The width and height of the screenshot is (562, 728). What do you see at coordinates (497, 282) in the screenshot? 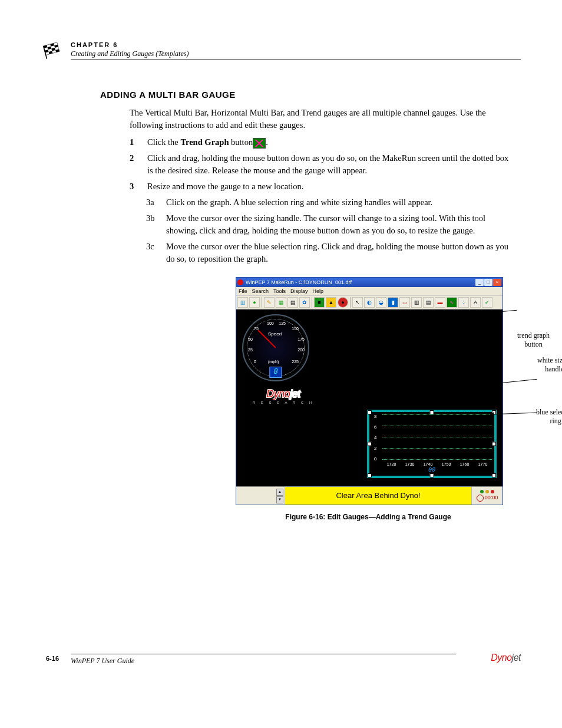
I see `close-button: ×` at bounding box center [497, 282].